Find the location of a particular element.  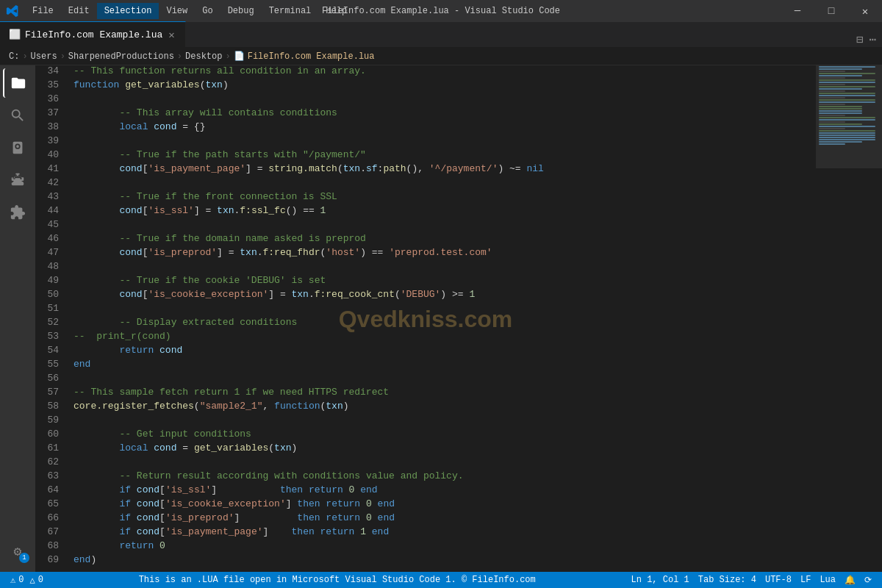

table-row: 51 is located at coordinates (426, 310).